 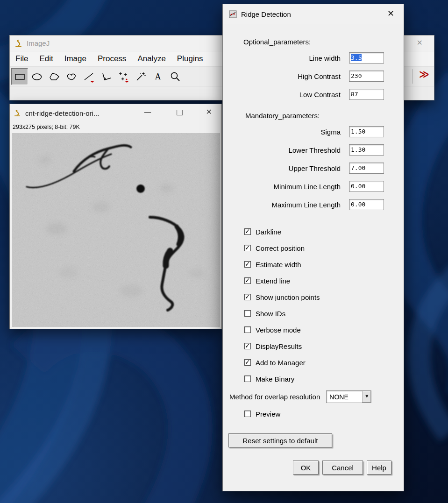 What do you see at coordinates (366, 150) in the screenshot?
I see `lower-threshold-field: 1.30` at bounding box center [366, 150].